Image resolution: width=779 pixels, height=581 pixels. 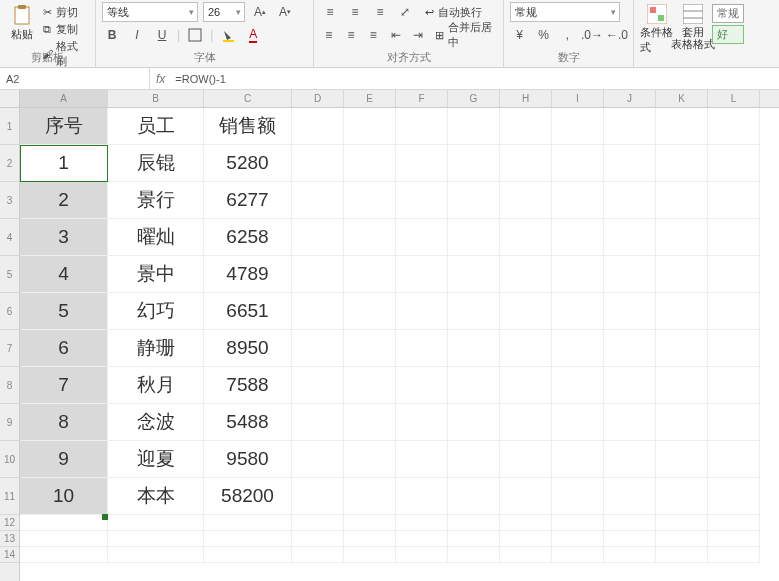 What do you see at coordinates (64, 496) in the screenshot?
I see `cell: 10` at bounding box center [64, 496].